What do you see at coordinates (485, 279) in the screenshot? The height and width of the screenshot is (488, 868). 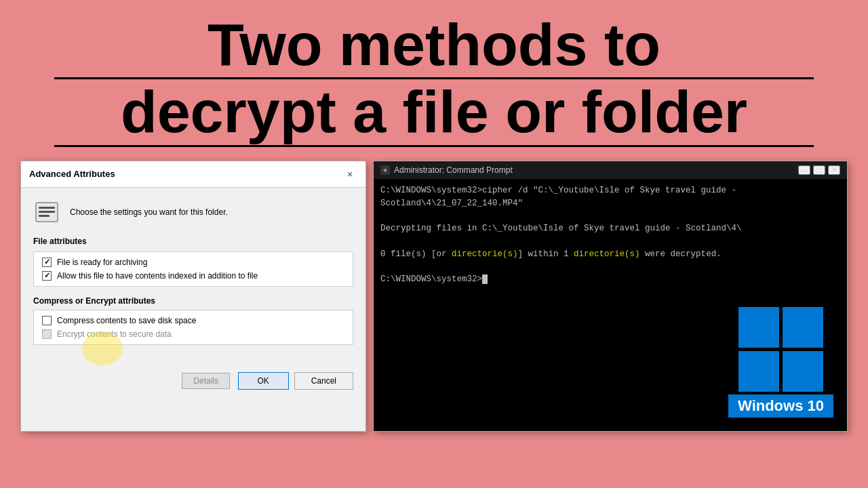 I see `cmd-cursor-block` at bounding box center [485, 279].